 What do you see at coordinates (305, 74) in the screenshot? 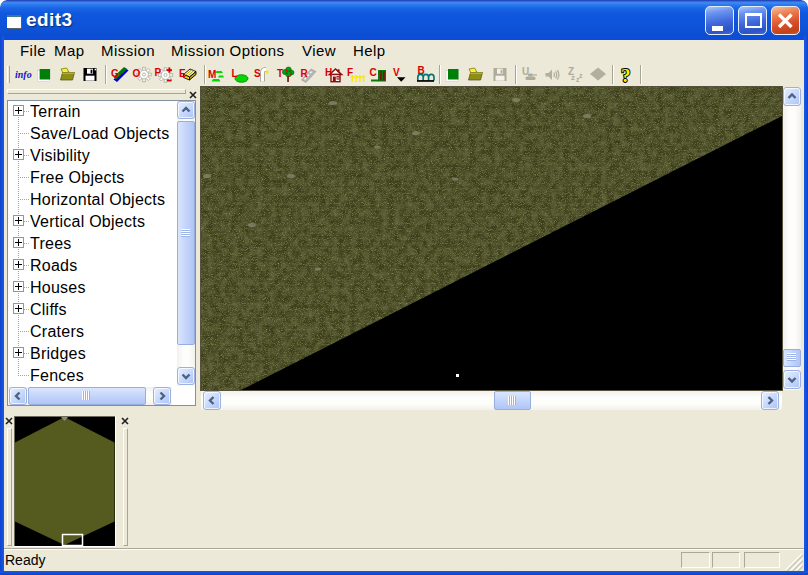
I see `svg-text: R` at bounding box center [305, 74].